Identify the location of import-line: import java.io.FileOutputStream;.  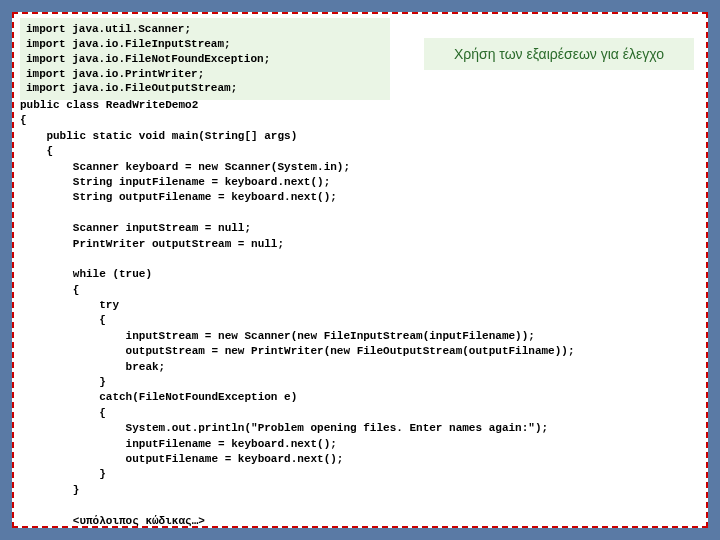
(205, 88).